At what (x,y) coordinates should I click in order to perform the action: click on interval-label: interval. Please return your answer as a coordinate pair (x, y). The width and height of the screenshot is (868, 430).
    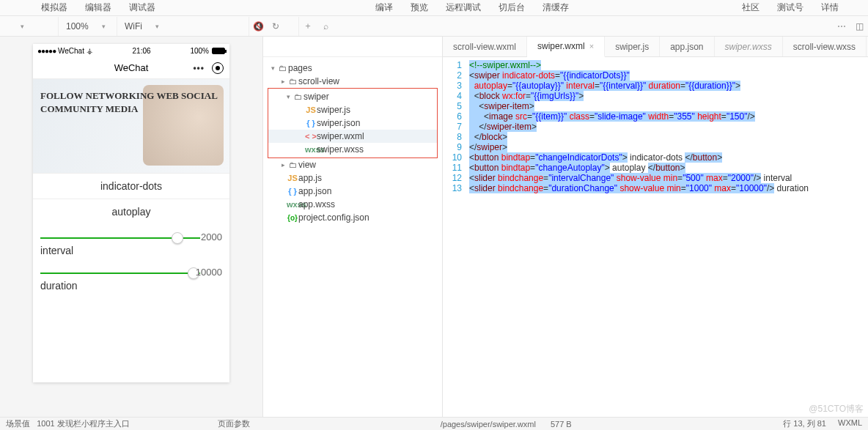
    Looking at the image, I should click on (131, 251).